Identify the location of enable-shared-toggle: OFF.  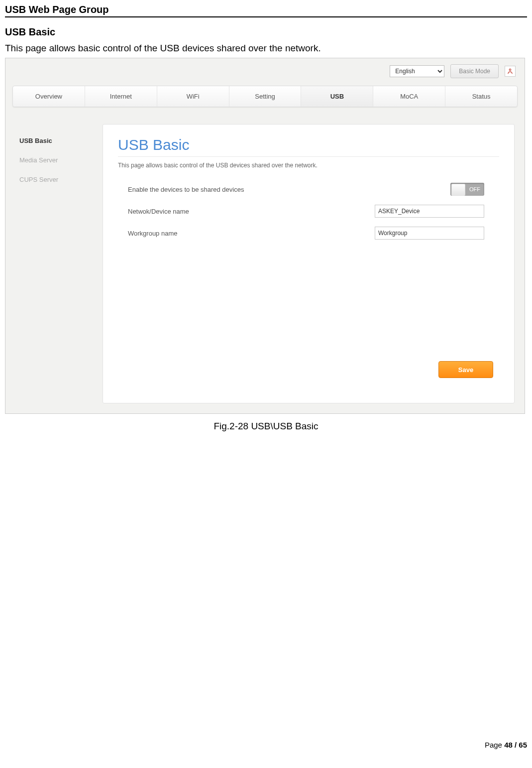
(467, 189).